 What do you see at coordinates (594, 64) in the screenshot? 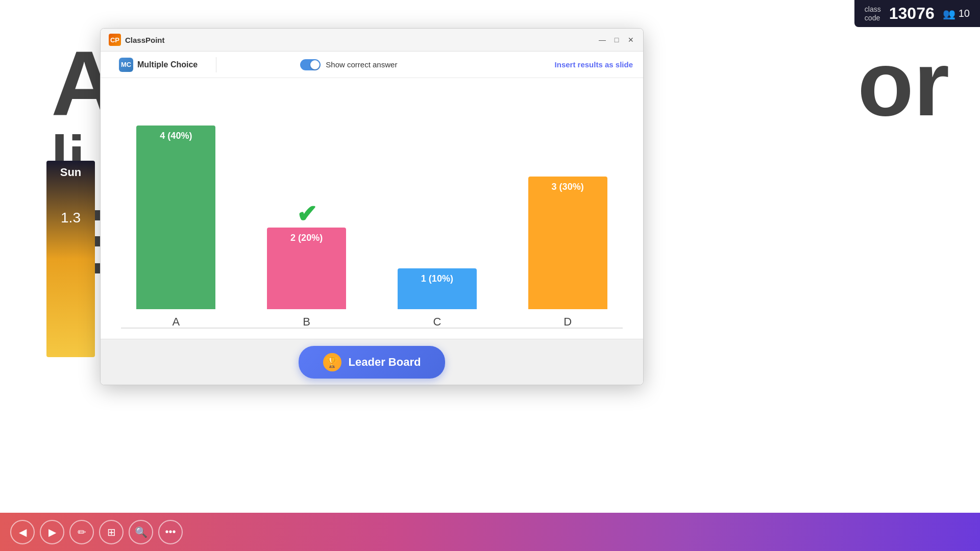
I see `insert-results-link: Insert results as slide` at bounding box center [594, 64].